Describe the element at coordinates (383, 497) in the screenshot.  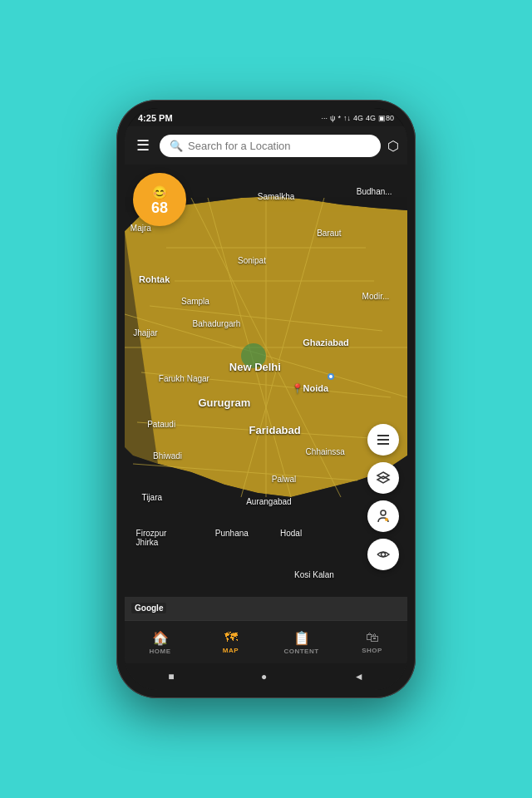
I see `map-controls` at that location.